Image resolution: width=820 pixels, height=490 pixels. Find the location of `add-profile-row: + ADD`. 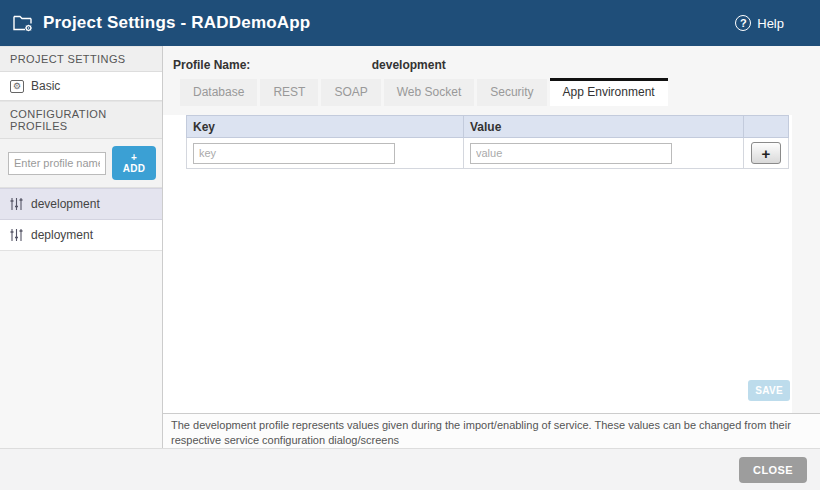

add-profile-row: + ADD is located at coordinates (81, 164).